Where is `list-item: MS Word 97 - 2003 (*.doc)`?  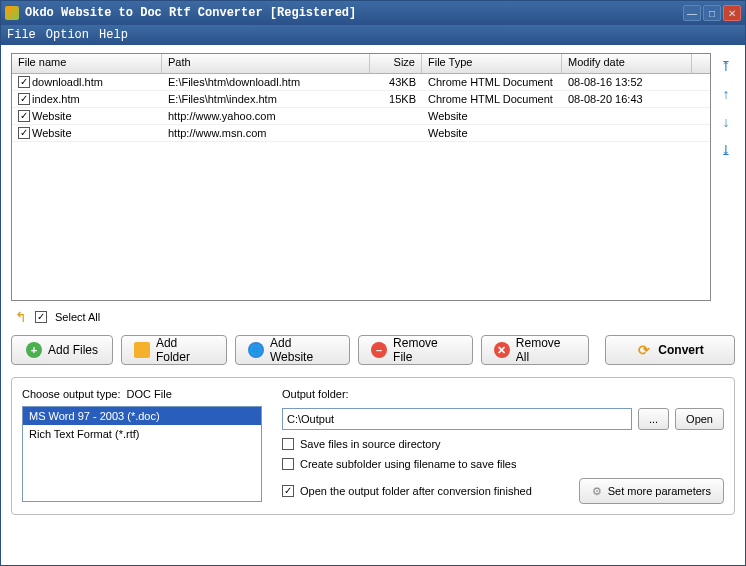 list-item: MS Word 97 - 2003 (*.doc) is located at coordinates (142, 416).